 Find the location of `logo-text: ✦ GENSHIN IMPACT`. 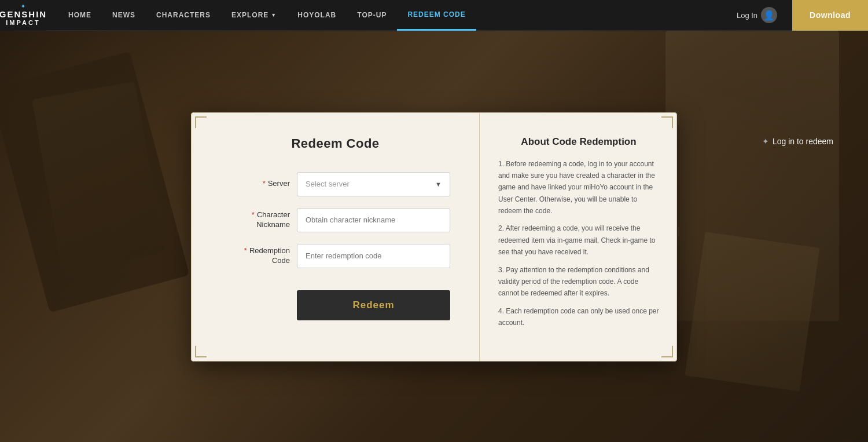

logo-text: ✦ GENSHIN IMPACT is located at coordinates (23, 15).